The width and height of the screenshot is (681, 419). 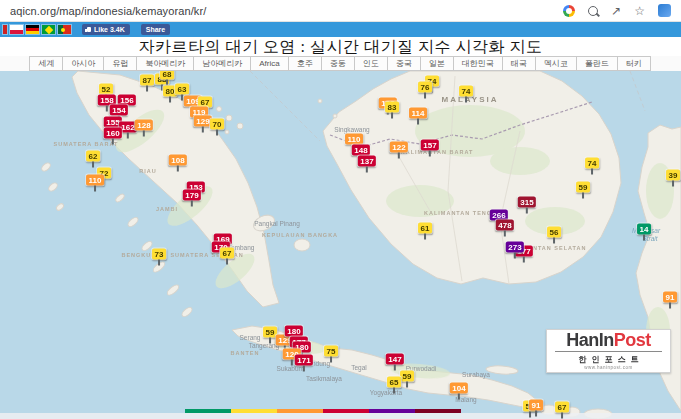 I want to click on aqi-marker: 83, so click(x=392, y=108).